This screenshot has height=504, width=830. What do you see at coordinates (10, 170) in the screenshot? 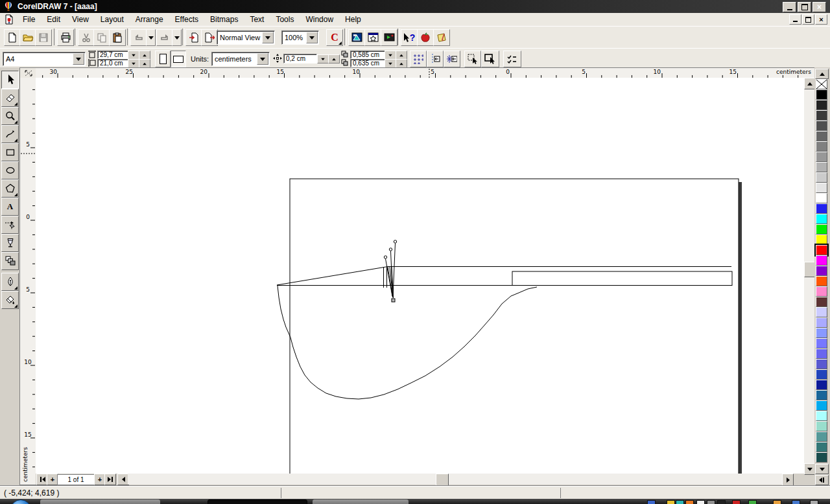
I see `ellipse-tool` at bounding box center [10, 170].